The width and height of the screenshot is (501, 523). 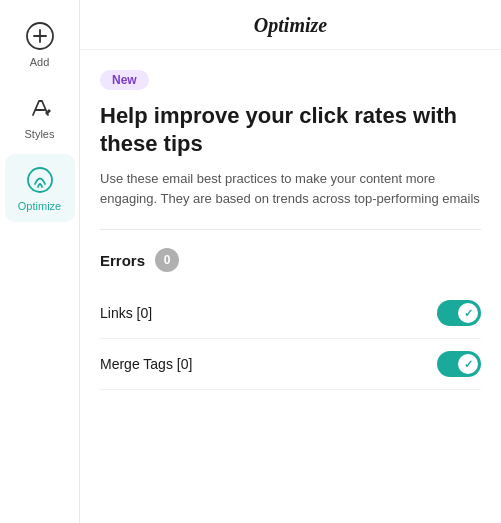 What do you see at coordinates (167, 260) in the screenshot?
I see `errors-count-badge: 0` at bounding box center [167, 260].